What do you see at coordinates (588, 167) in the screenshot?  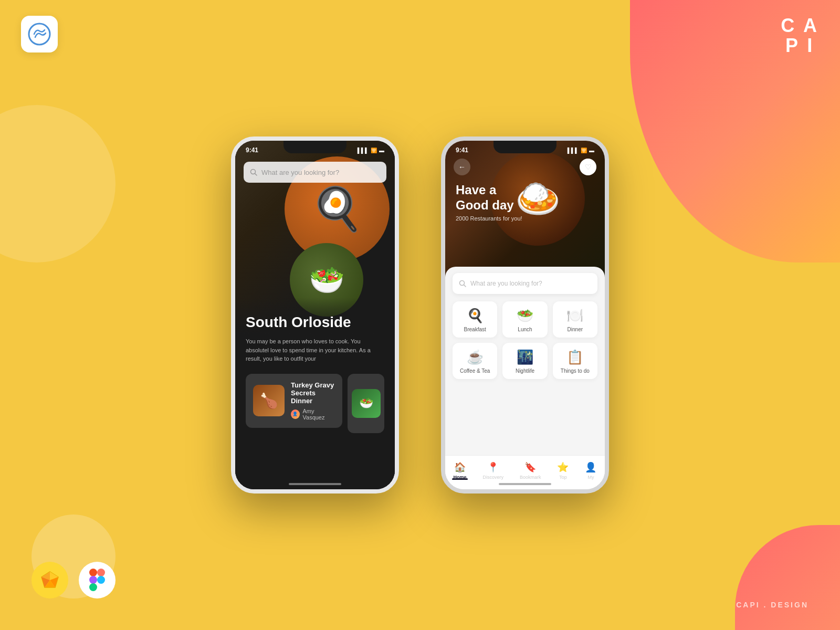 I see `favorite-button: ♡` at bounding box center [588, 167].